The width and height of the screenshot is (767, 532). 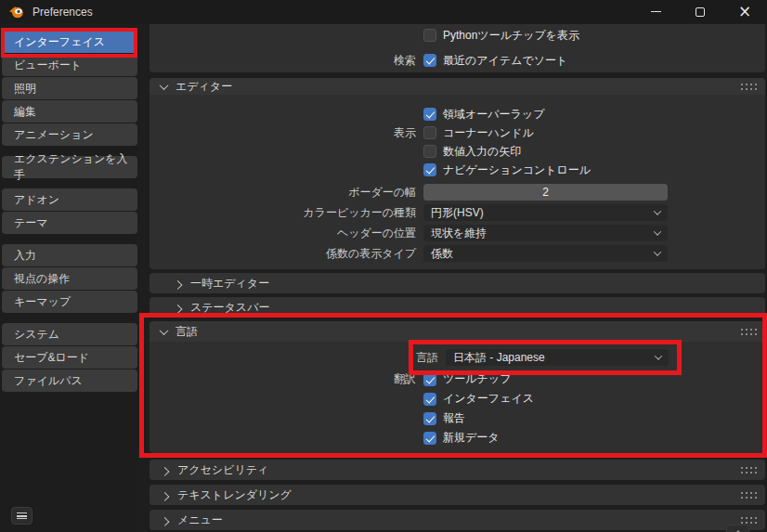 What do you see at coordinates (457, 223) in the screenshot?
I see `editor-fields: ボーダーの幅 2 カラーピッカーの種類 円形(HSV) ヘッダーの位置 現状を維…` at bounding box center [457, 223].